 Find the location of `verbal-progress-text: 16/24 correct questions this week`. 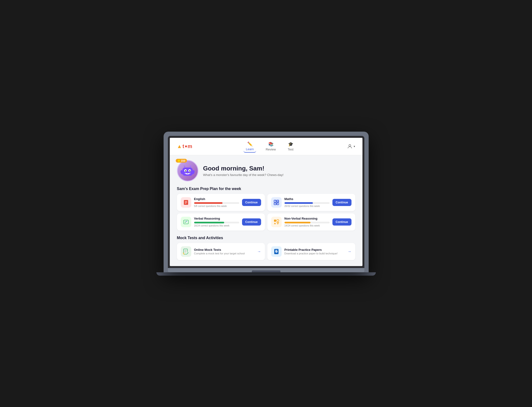

verbal-progress-text: 16/24 correct questions this week is located at coordinates (217, 226).